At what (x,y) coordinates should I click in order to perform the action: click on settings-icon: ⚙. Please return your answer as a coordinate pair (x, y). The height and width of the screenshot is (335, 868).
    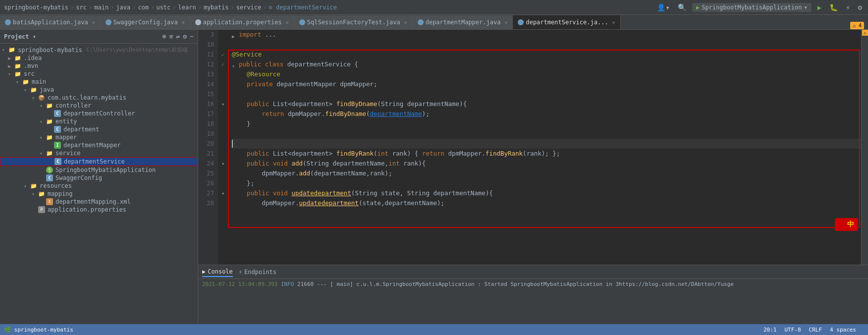
    Looking at the image, I should click on (185, 37).